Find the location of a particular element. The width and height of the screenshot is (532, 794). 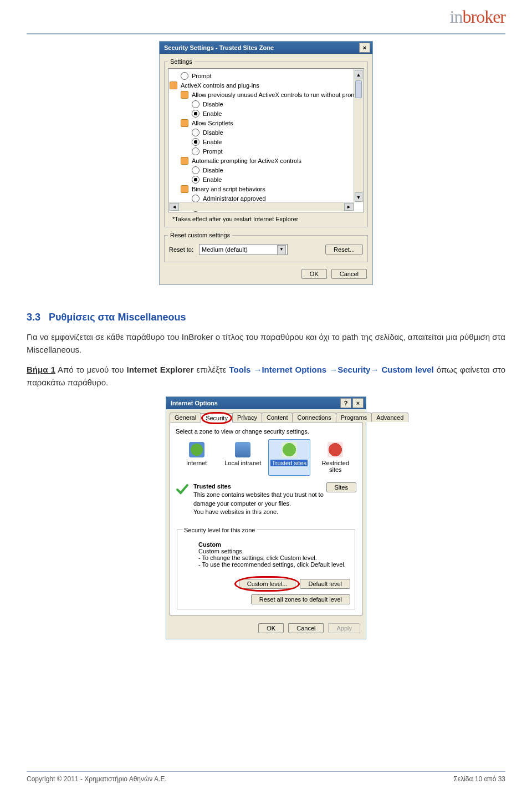

help-icon: ? is located at coordinates (346, 403).